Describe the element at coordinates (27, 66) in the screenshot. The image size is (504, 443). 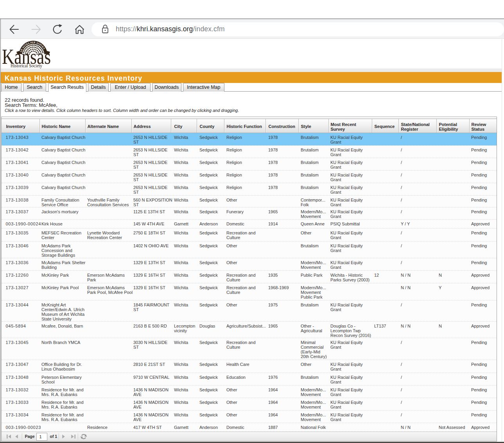
I see `svg-text: Historical Society` at that location.